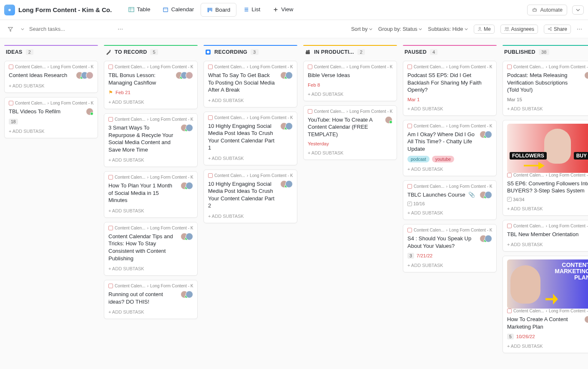 The image size is (588, 369). What do you see at coordinates (448, 29) in the screenshot?
I see `subtasks-toggle: Subtasks: Hide` at bounding box center [448, 29].